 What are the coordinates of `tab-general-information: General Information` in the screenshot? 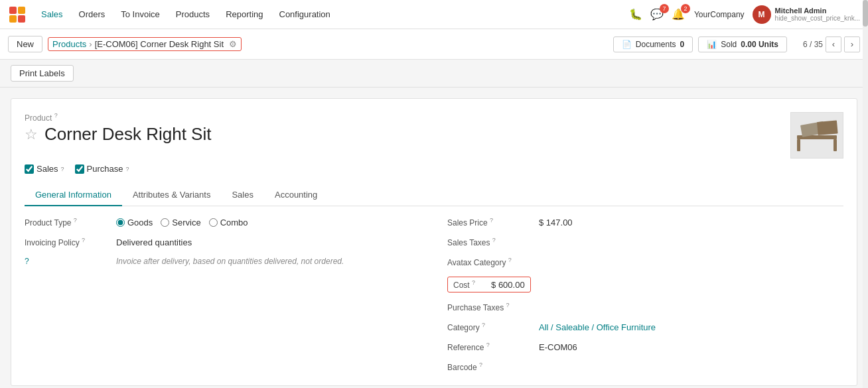 It's located at (73, 195).